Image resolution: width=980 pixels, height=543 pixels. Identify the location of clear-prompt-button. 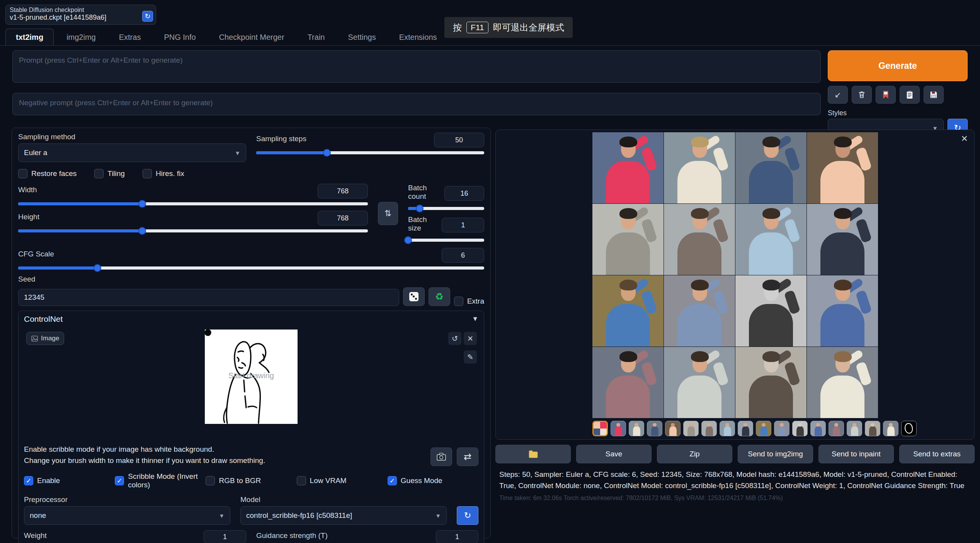
(862, 95).